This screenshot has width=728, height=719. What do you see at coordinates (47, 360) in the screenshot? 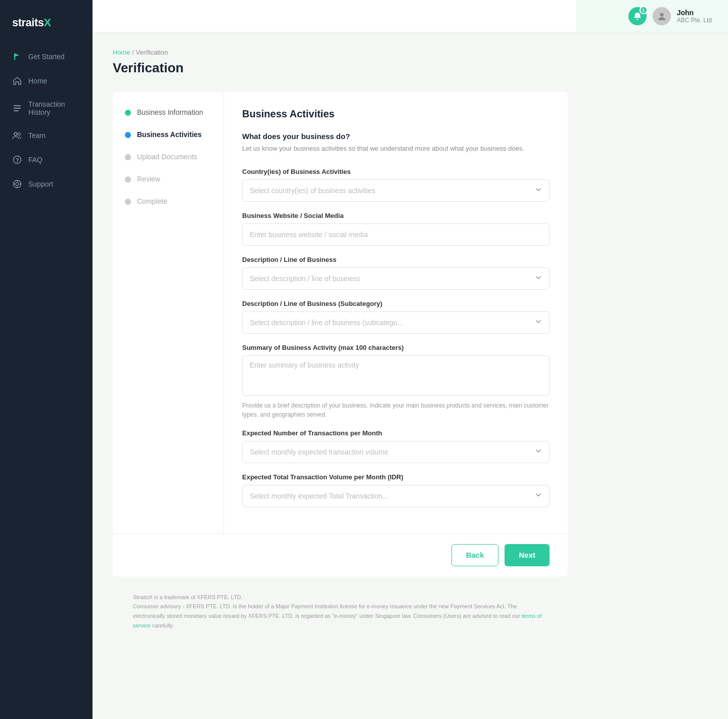
I see `sidebar: straitsX Get Started Home` at bounding box center [47, 360].